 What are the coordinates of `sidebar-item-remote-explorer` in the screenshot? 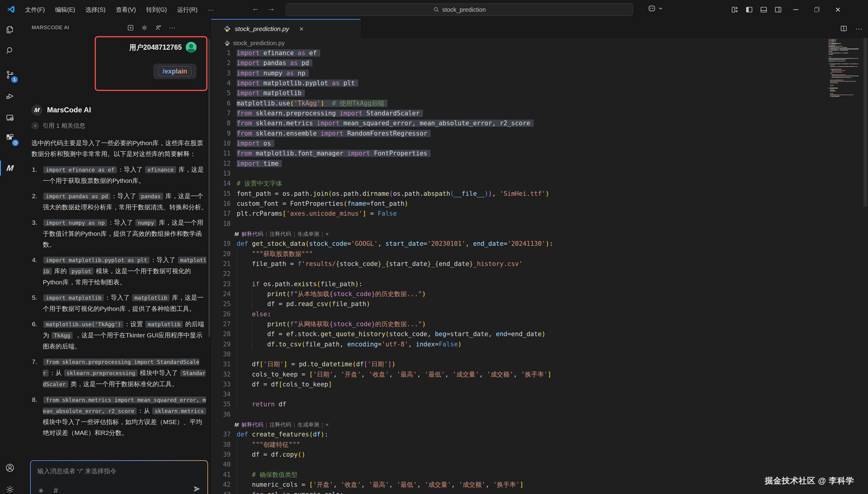 It's located at (10, 118).